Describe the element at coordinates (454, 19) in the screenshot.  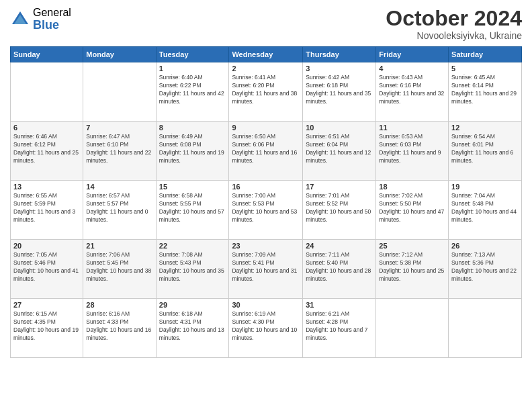
I see `month-title: October 2024` at that location.